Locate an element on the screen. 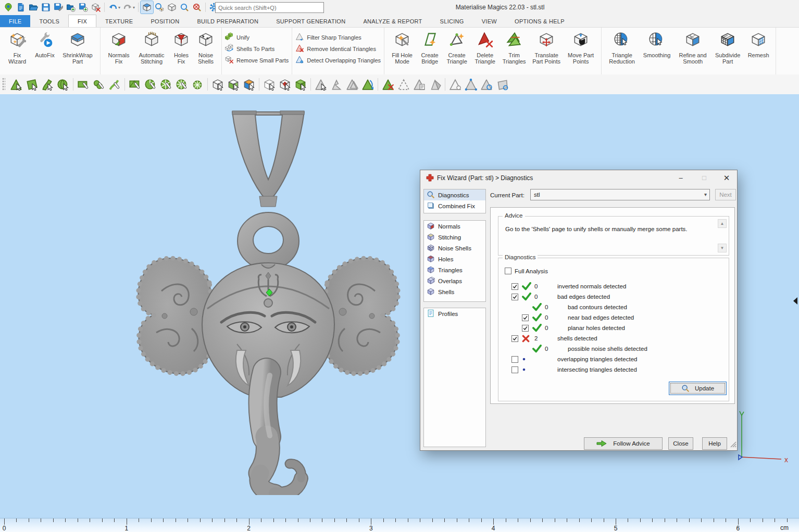 The height and width of the screenshot is (532, 799). wizard-page-overlaps: Overlaps is located at coordinates (455, 281).